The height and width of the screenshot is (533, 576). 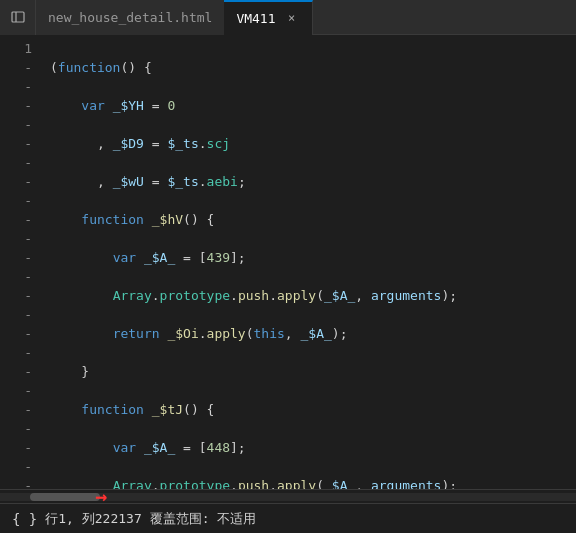 What do you see at coordinates (130, 18) in the screenshot?
I see `tab-new-house-detail: new_house_detail.html` at bounding box center [130, 18].